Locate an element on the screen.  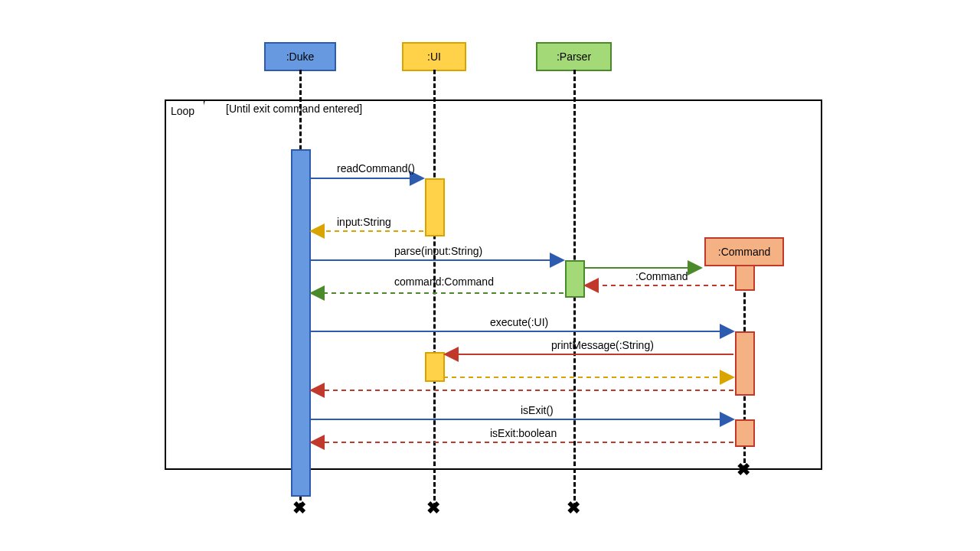
msg-print: printMessage(:String) is located at coordinates (603, 345).